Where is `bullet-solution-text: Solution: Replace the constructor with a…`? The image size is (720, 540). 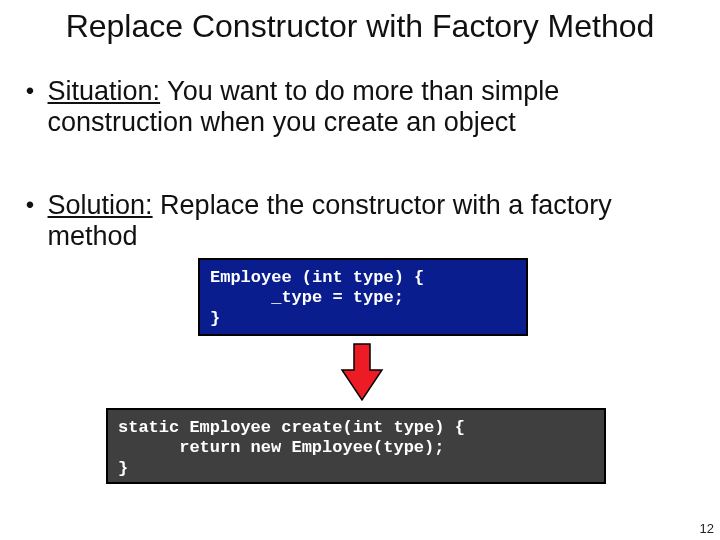
bullet-solution-text: Solution: Replace the constructor with a… is located at coordinates (368, 221).